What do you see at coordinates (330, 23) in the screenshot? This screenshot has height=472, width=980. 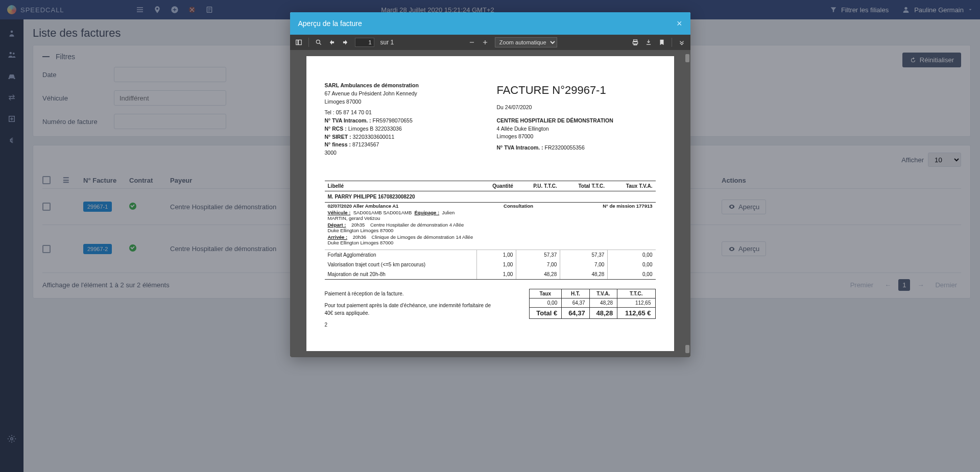 I see `modal-title: Aperçu de la facture` at bounding box center [330, 23].